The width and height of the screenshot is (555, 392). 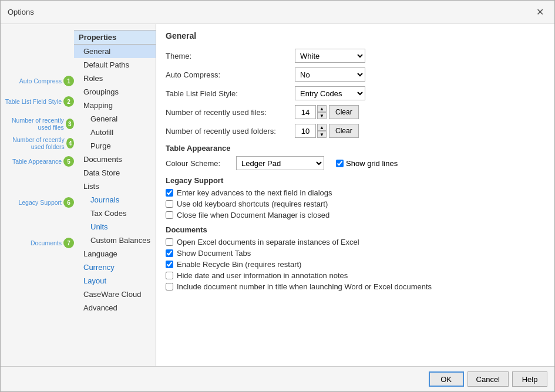 What do you see at coordinates (230, 113) in the screenshot?
I see `recently-files-label: Number of recently used files:` at bounding box center [230, 113].